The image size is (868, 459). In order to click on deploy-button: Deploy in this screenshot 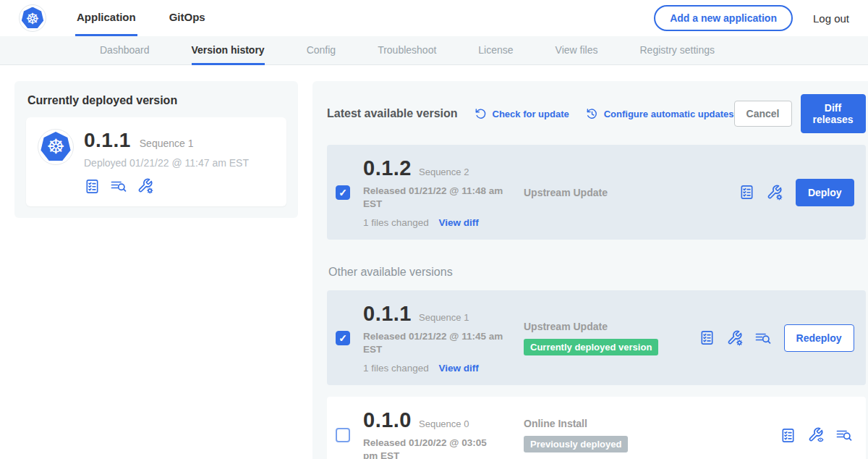, I will do `click(825, 193)`.